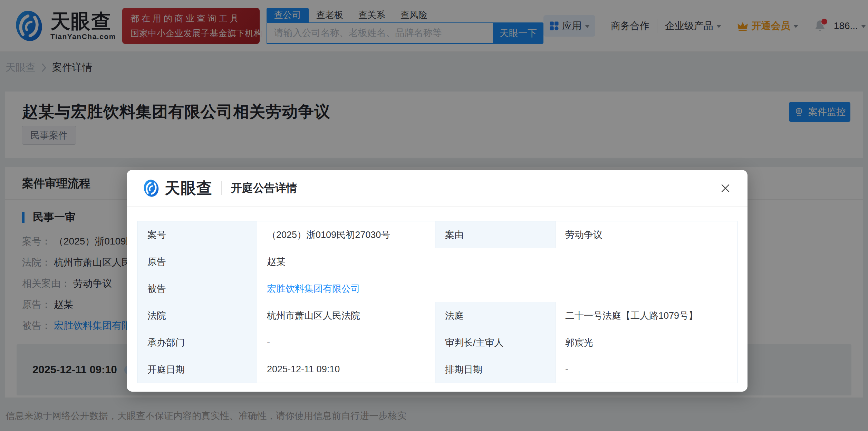  What do you see at coordinates (647, 235) in the screenshot?
I see `table-value: 劳动争议` at bounding box center [647, 235].